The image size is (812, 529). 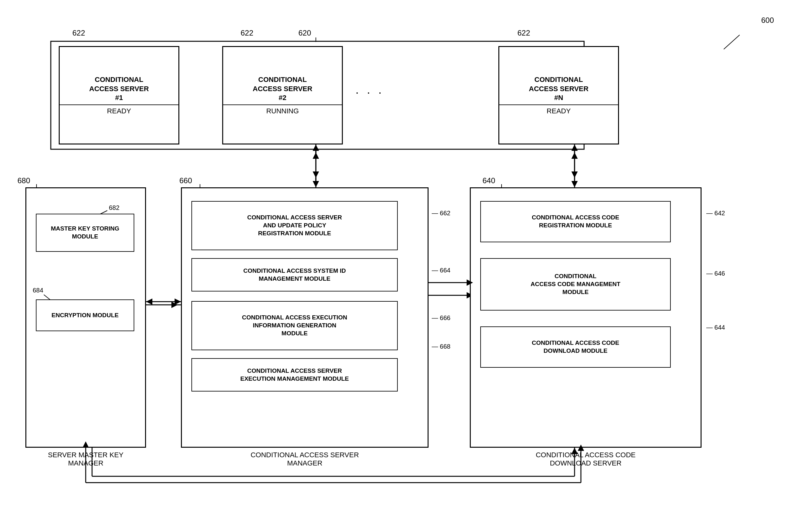 What do you see at coordinates (305, 459) in the screenshot?
I see `cas-manager-label: CONDITIONAL ACCESS SERVERMANAGER` at bounding box center [305, 459].